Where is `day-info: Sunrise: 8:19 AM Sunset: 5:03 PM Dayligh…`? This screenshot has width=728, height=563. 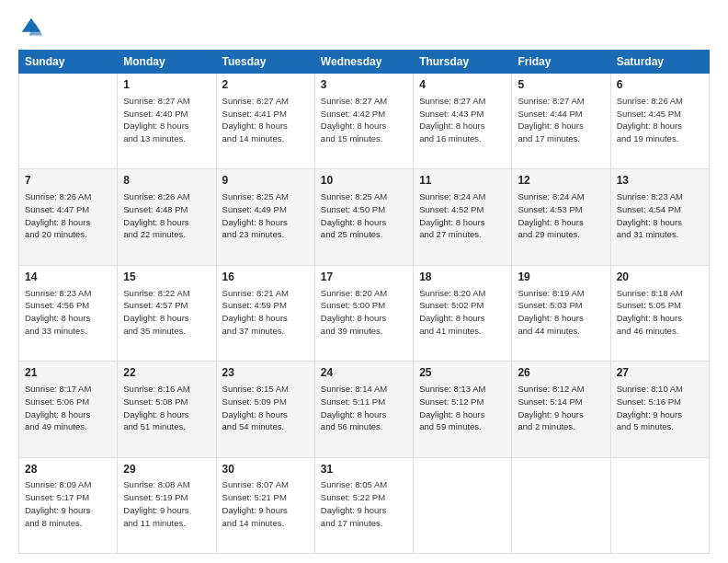
day-info: Sunrise: 8:19 AM Sunset: 5:03 PM Dayligh… is located at coordinates (561, 313).